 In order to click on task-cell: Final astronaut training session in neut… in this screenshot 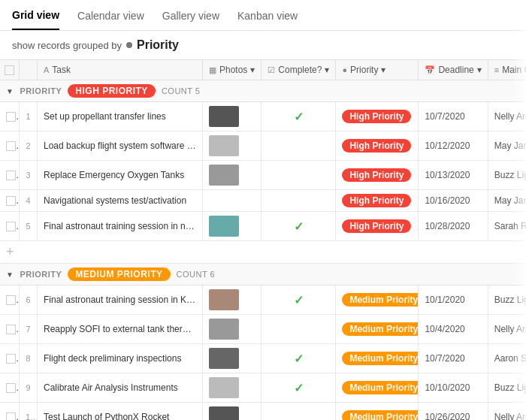, I will do `click(120, 227)`.